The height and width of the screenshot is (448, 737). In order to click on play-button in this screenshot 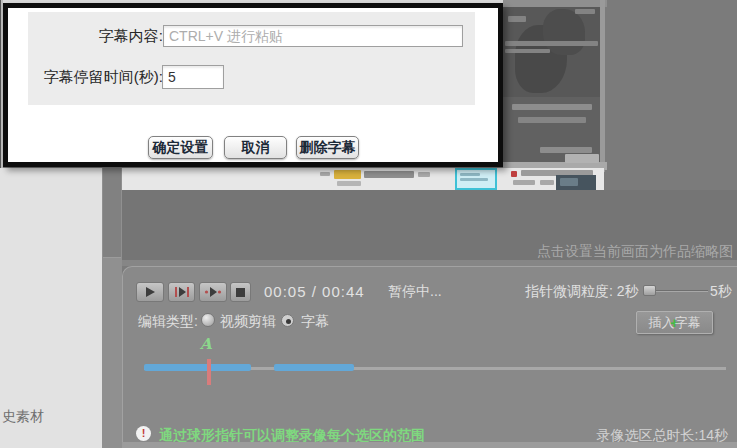, I will do `click(150, 292)`.